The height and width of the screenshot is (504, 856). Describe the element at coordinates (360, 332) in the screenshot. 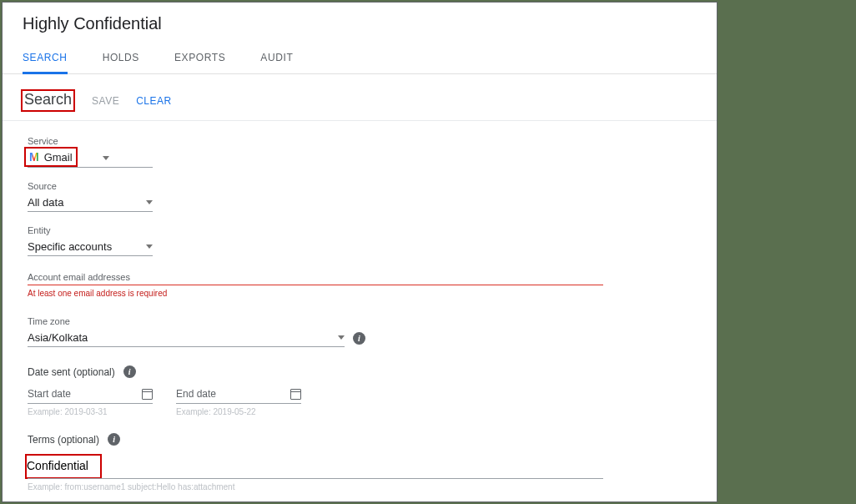

I see `timezone-field: Time zone Asia/Kolkata i` at that location.